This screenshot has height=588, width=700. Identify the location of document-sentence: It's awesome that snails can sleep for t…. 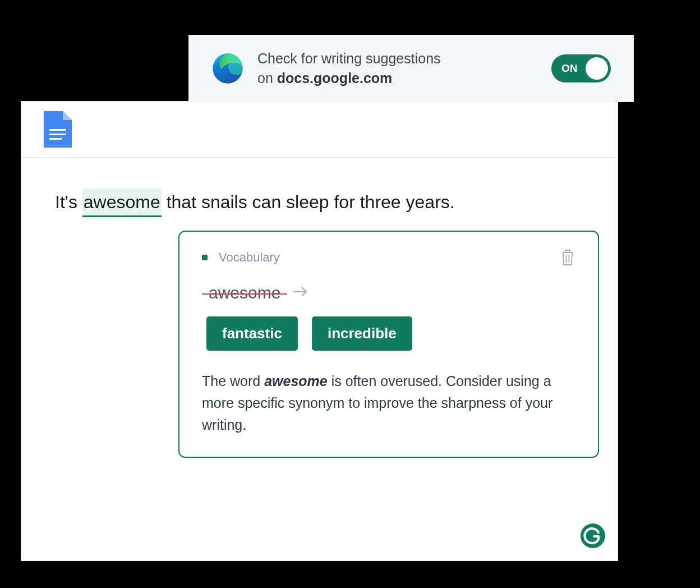
(320, 203).